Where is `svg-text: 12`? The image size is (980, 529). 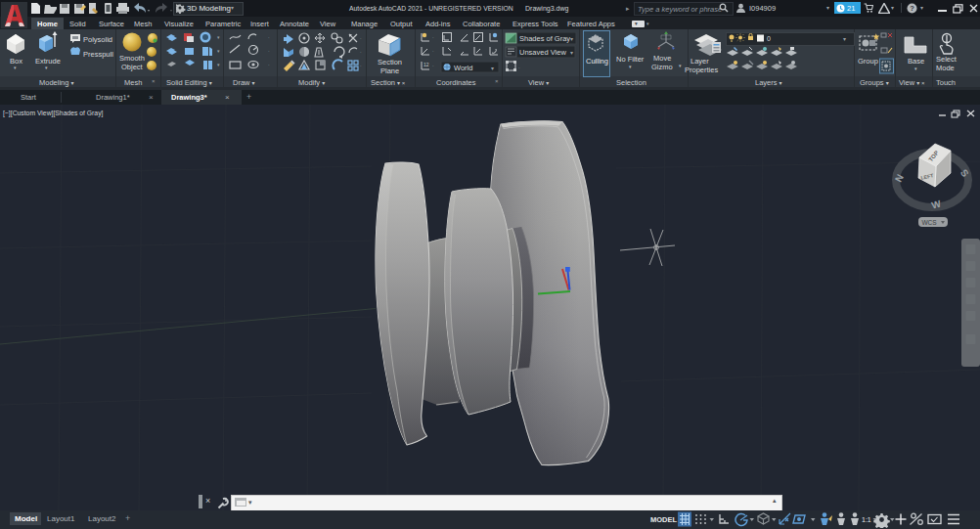 svg-text: 12 is located at coordinates (426, 65).